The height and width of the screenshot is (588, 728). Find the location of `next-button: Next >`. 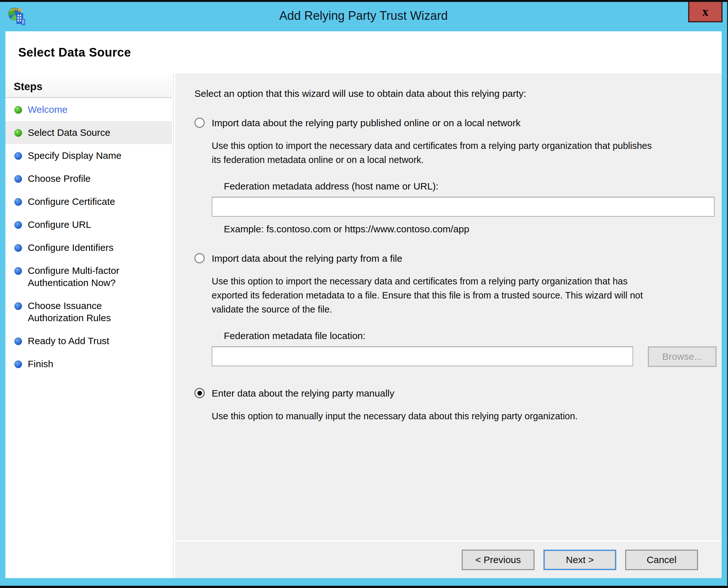

next-button: Next > is located at coordinates (580, 560).